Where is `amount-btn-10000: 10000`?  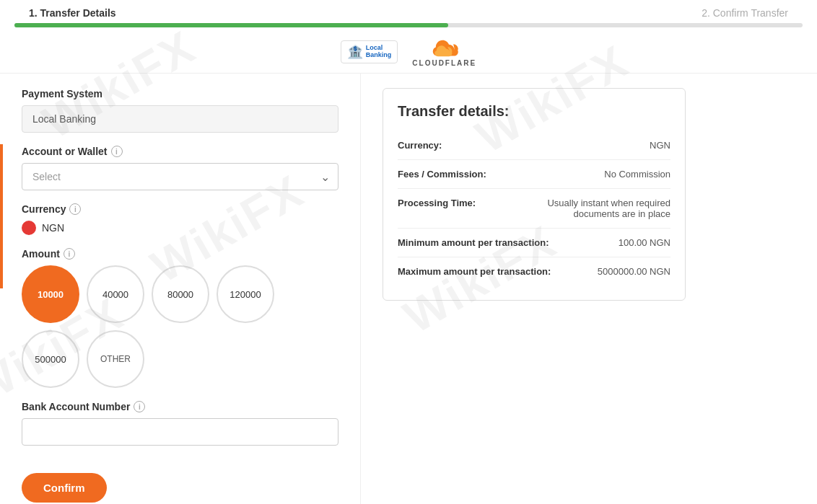 amount-btn-10000: 10000 is located at coordinates (51, 294).